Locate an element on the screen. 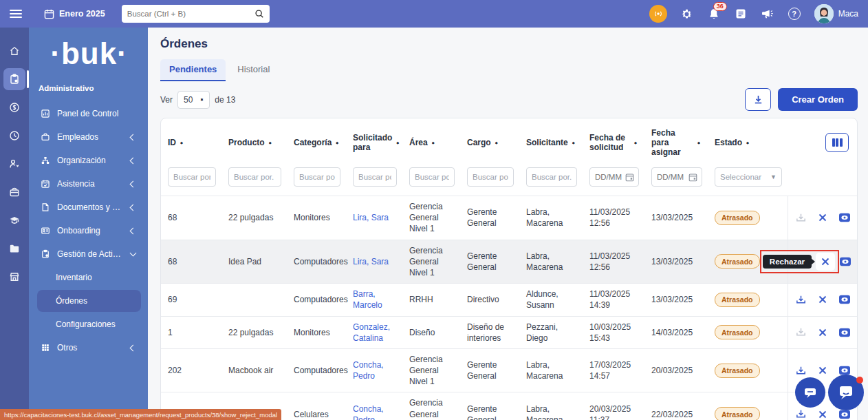  period-selector: Enero 2025 is located at coordinates (74, 14).